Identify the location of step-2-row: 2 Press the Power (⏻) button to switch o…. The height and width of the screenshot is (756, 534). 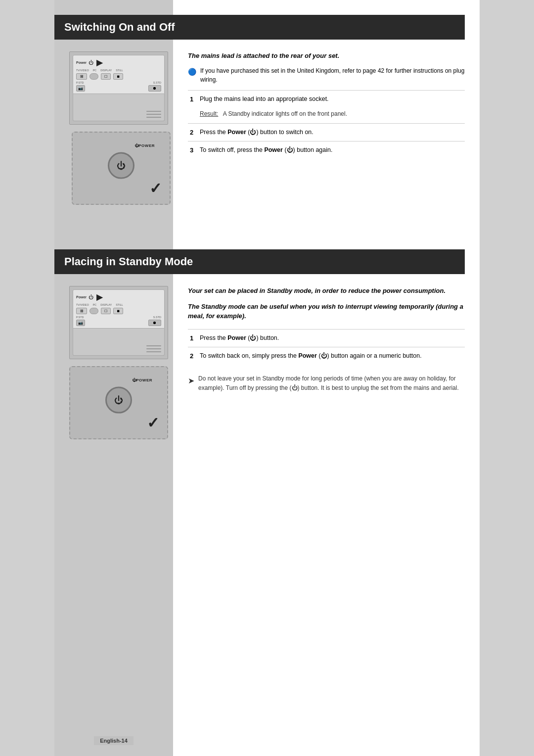
(326, 133).